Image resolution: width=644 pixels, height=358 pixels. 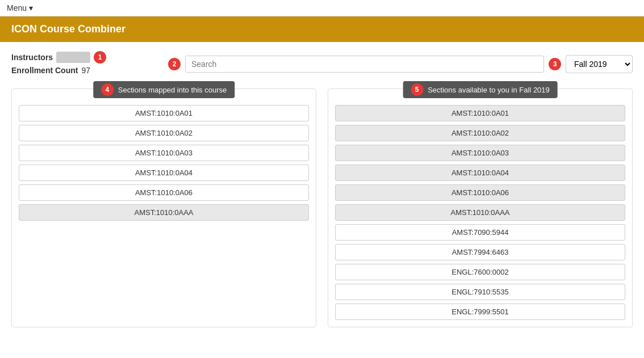 What do you see at coordinates (20, 8) in the screenshot?
I see `menu-button: Menu ▾` at bounding box center [20, 8].